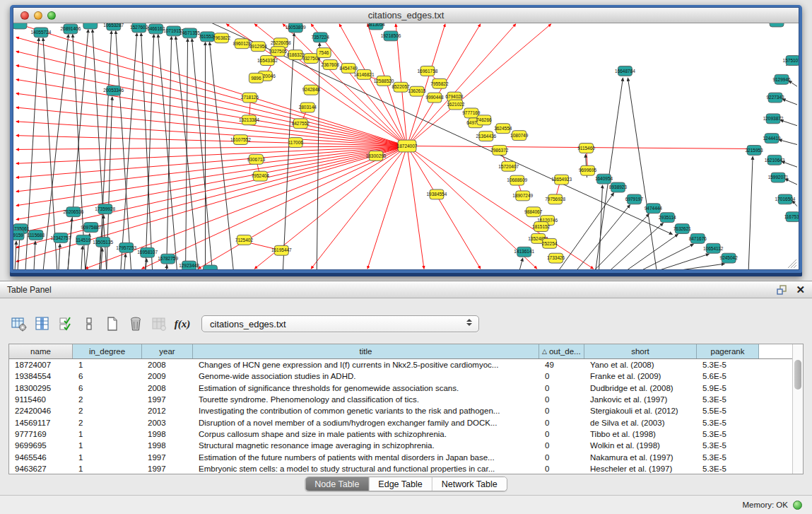 The width and height of the screenshot is (812, 514). What do you see at coordinates (38, 16) in the screenshot?
I see `minimize-window-button` at bounding box center [38, 16].